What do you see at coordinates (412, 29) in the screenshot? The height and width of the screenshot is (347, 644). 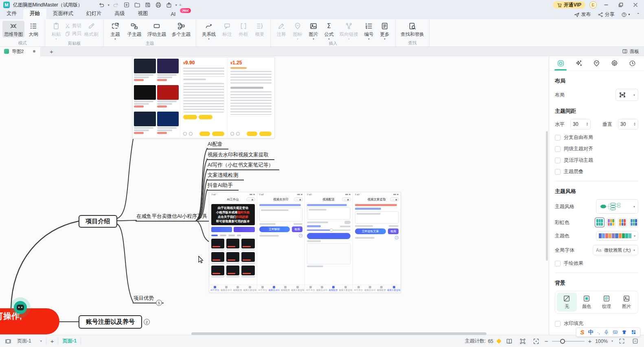 I see `find-replace-button: 查找和替换` at bounding box center [412, 29].